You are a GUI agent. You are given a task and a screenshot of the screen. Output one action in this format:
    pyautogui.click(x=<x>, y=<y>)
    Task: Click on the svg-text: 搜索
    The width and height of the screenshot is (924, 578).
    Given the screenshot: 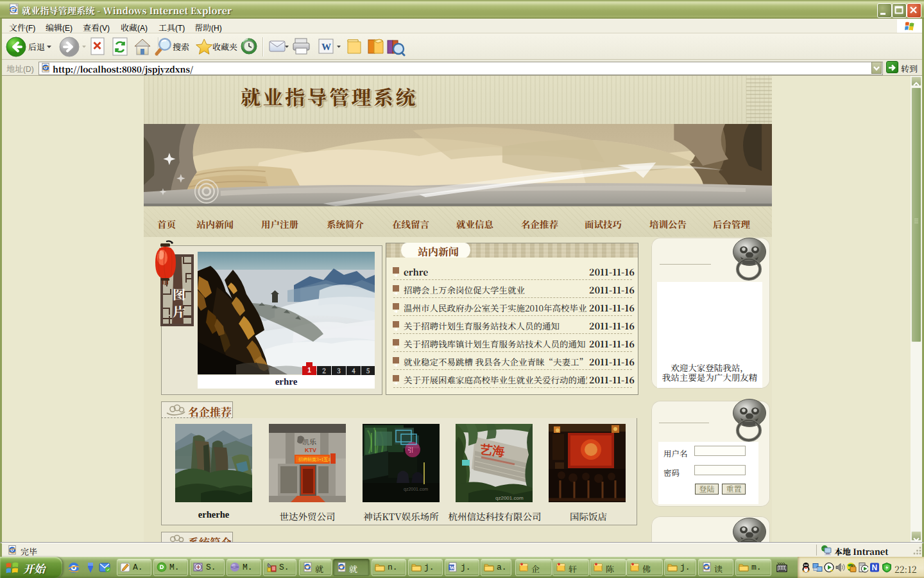 What is the action you would take?
    pyautogui.click(x=181, y=46)
    